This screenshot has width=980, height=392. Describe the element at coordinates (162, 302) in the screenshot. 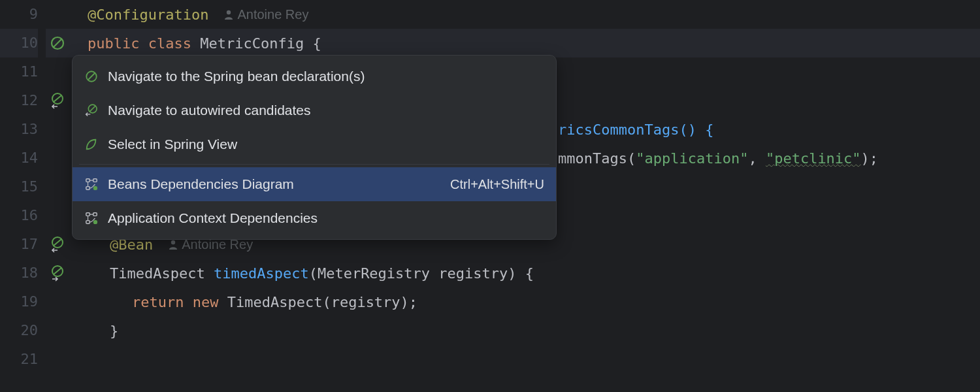

I see `keyword: return` at that location.